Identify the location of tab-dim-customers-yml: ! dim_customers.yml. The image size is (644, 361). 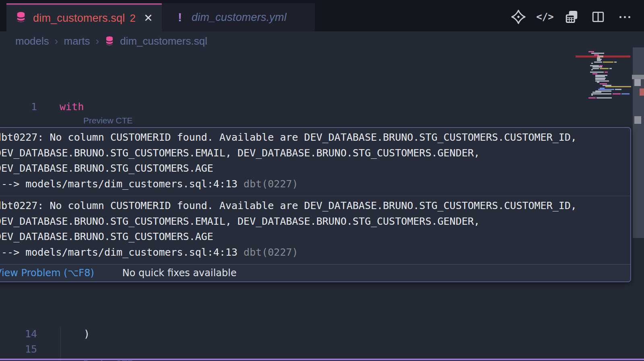
(238, 17).